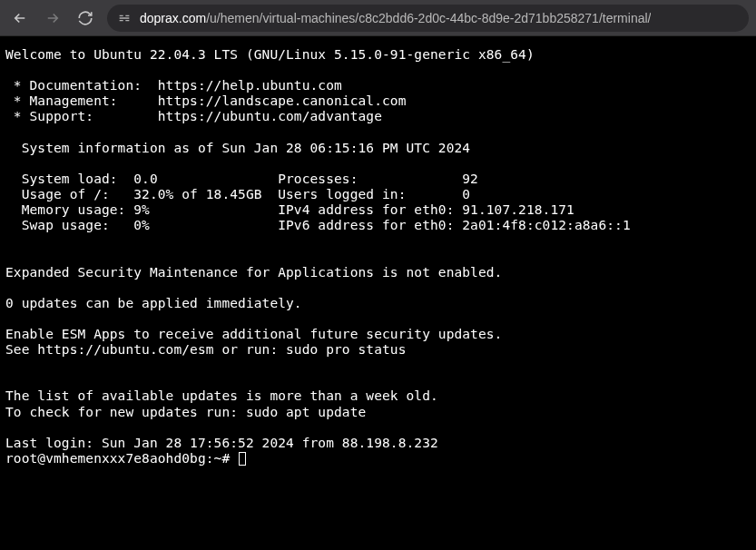 This screenshot has height=550, width=756. Describe the element at coordinates (238, 148) in the screenshot. I see `sysinfo-header: System information as of Sun Jan 28 06:1…` at that location.